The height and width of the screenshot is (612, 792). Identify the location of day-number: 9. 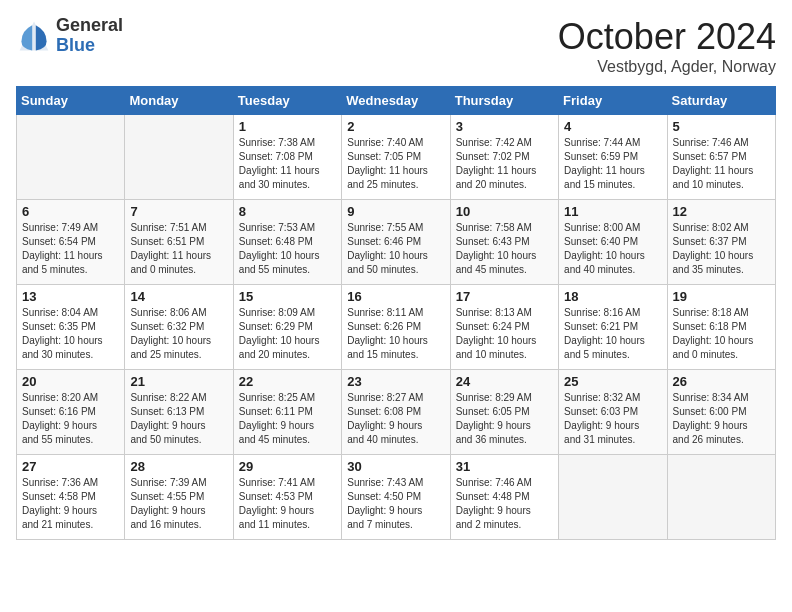
(396, 212).